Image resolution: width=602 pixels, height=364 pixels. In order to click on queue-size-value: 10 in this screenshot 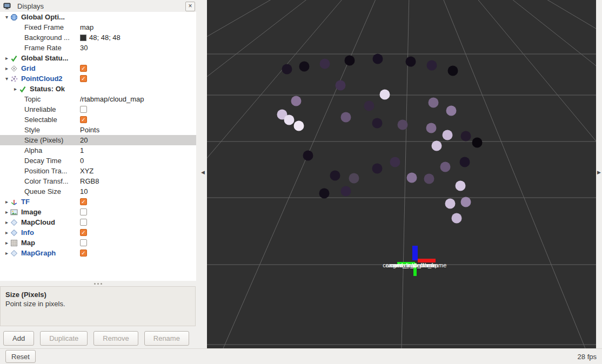, I will do `click(84, 191)`.